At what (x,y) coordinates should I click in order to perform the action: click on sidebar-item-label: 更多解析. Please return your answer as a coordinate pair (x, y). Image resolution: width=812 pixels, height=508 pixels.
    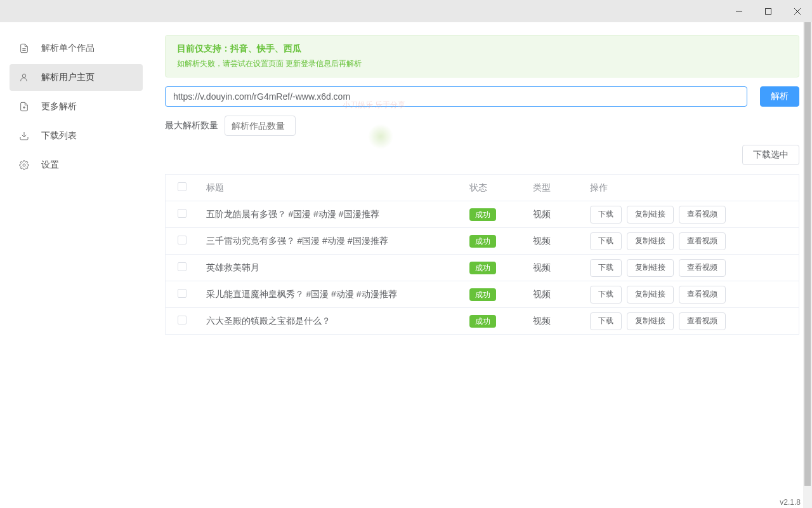
    Looking at the image, I should click on (59, 107).